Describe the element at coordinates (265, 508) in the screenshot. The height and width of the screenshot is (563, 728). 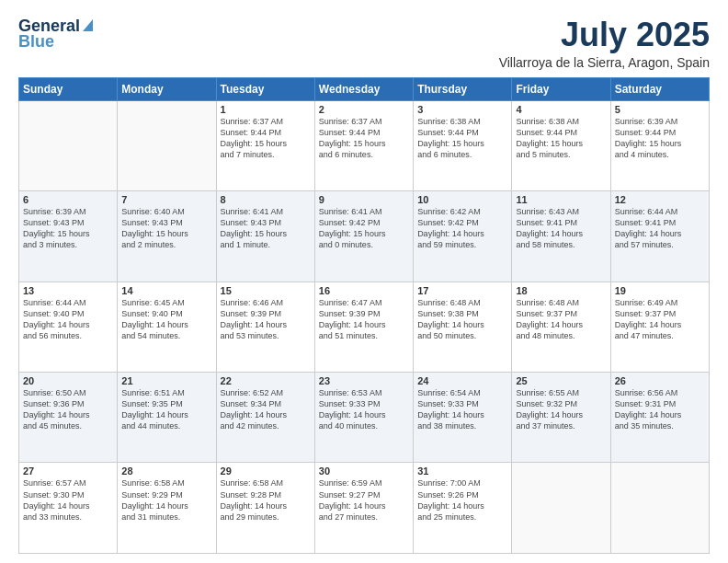
I see `calendar-cell: 29Sunrise: 6:58 AM Sunset: 9:28 PM Dayli…` at that location.